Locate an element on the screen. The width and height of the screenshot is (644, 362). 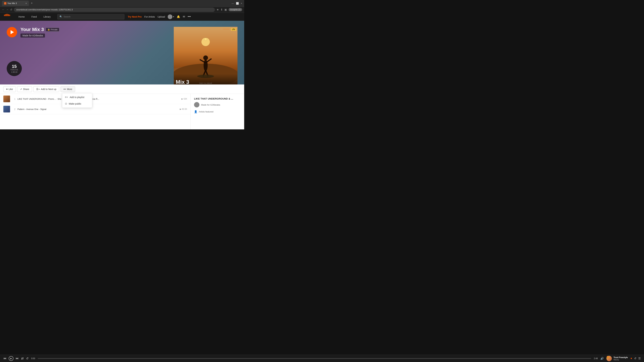
track-title: Pattern - Avenue One - Signal is located at coordinates (98, 109).